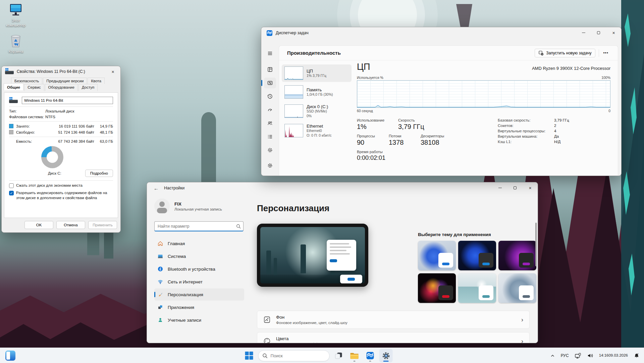  I want to click on theme-tile-windows-dark, so click(477, 256).